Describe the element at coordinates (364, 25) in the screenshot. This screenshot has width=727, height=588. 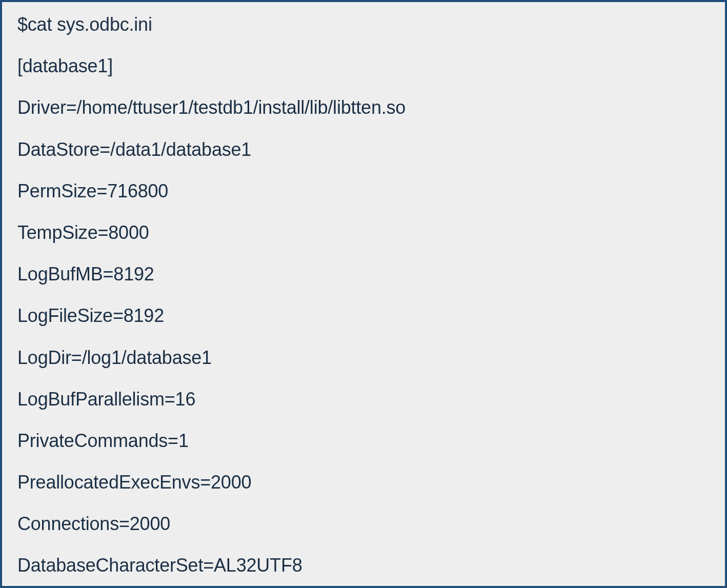
I see `config-line-command: $cat sys.odbc.ini` at that location.